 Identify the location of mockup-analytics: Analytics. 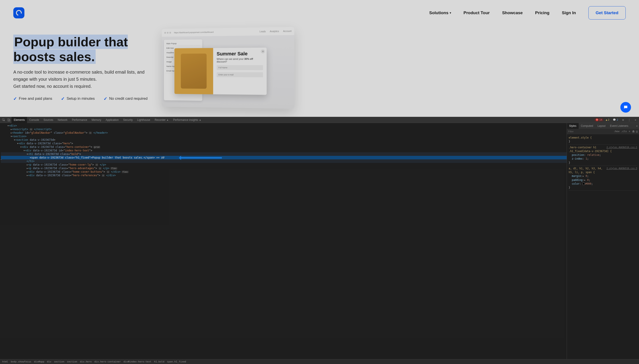
(274, 31).